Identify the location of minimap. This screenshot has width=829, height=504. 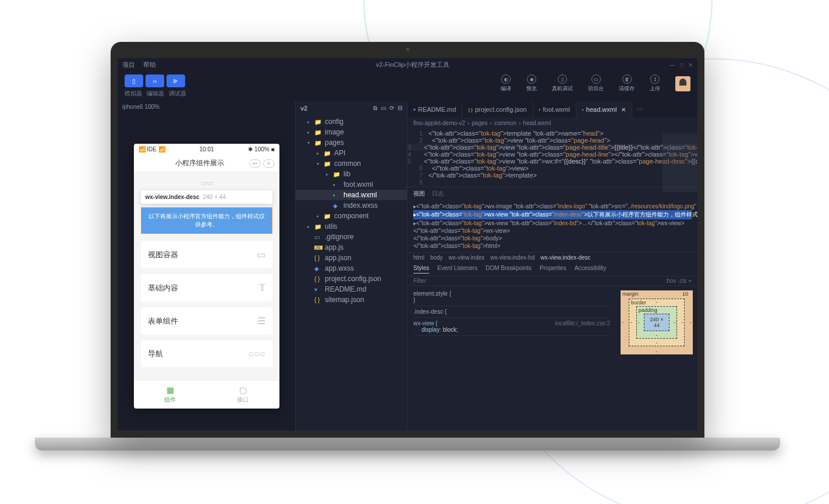
(680, 163).